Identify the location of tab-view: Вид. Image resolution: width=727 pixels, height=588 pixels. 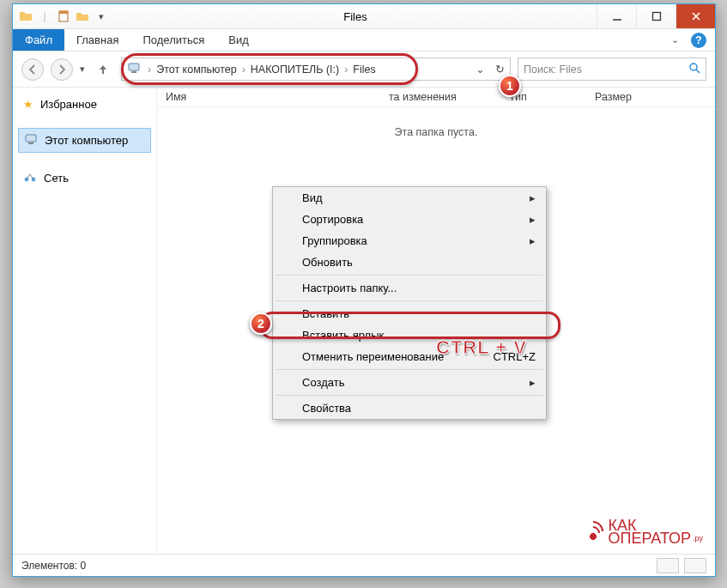
(239, 39).